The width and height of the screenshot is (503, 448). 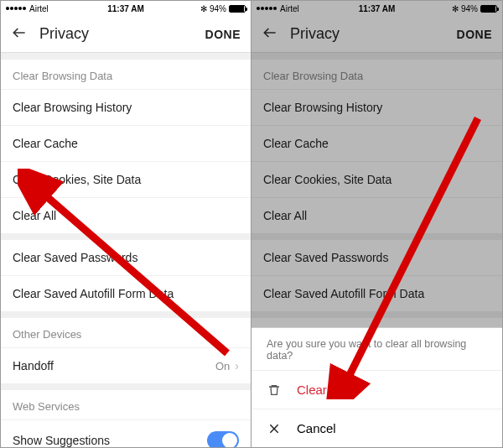 What do you see at coordinates (274, 390) in the screenshot?
I see `trash-icon` at bounding box center [274, 390].